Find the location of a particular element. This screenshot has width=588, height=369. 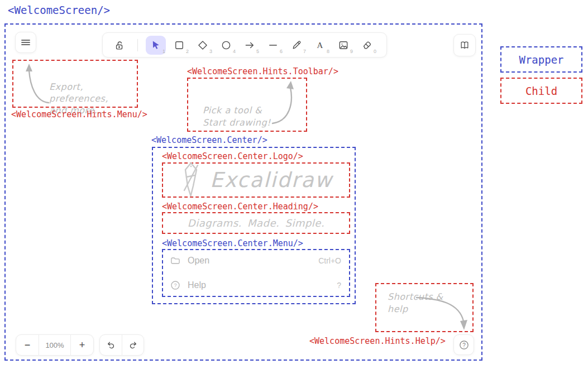

help-circle-icon: ? is located at coordinates (175, 285).